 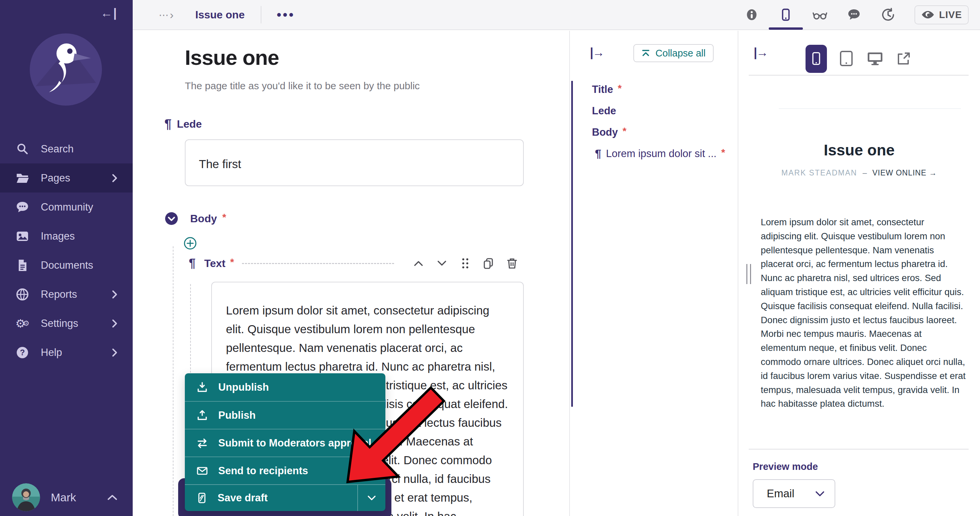 What do you see at coordinates (66, 178) in the screenshot?
I see `sidebar-item-pages: Pages` at bounding box center [66, 178].